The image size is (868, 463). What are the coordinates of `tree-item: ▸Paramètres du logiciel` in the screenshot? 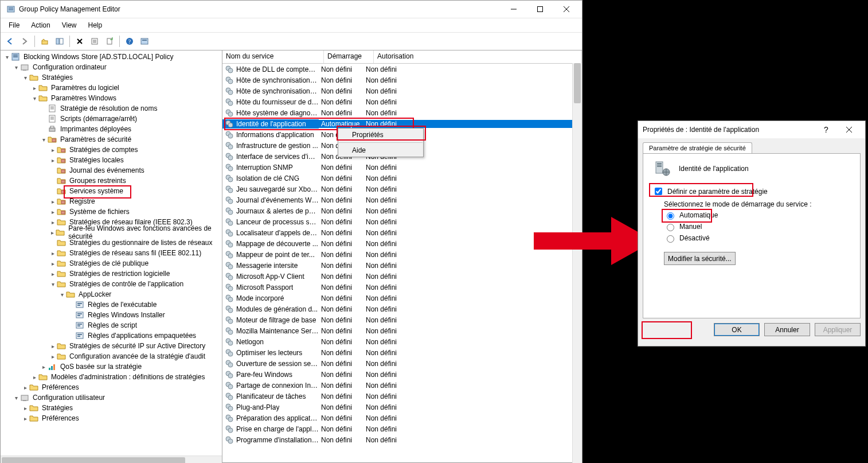 It's located at (112, 88).